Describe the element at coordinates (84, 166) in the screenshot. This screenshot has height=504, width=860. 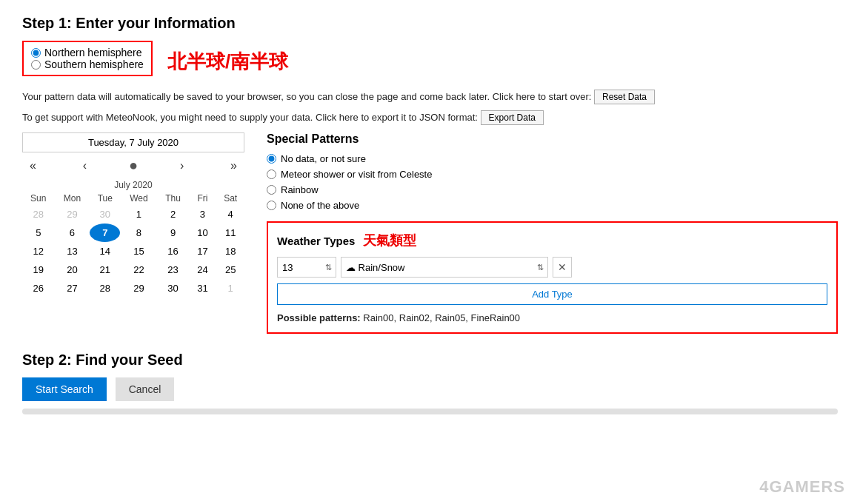
I see `nav-prev-month: ‹` at that location.